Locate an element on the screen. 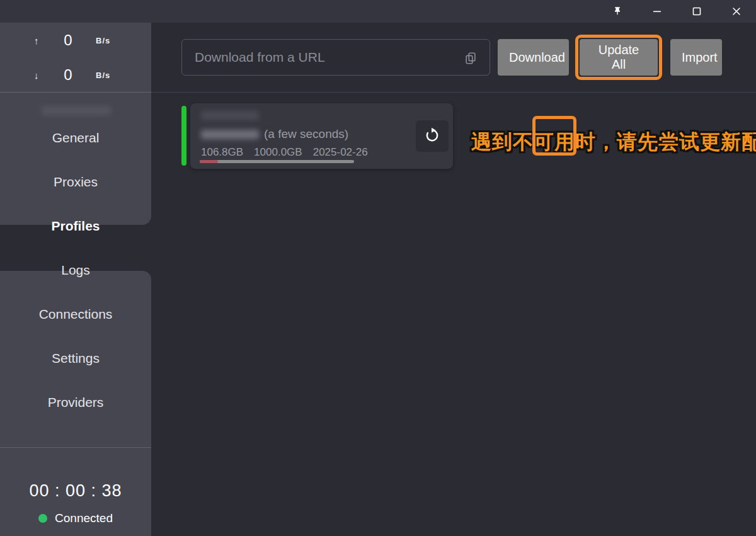 The image size is (756, 536). download-arrow-icon: ↓ is located at coordinates (37, 76).